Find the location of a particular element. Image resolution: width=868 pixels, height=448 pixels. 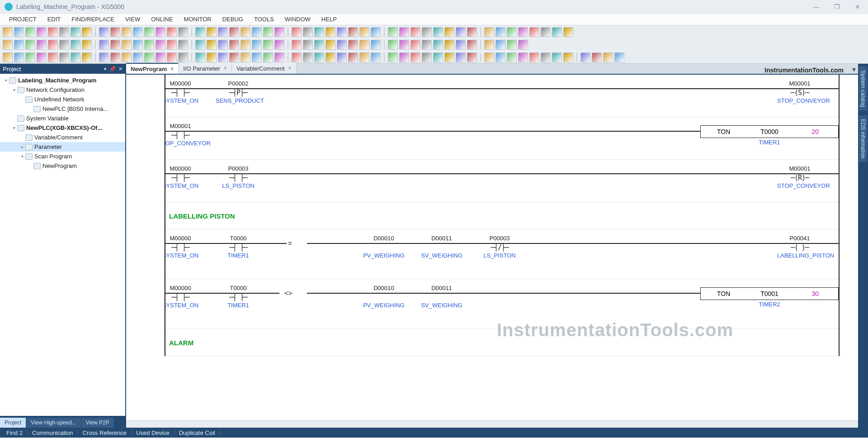

menu-tools: TOOLS is located at coordinates (264, 19).